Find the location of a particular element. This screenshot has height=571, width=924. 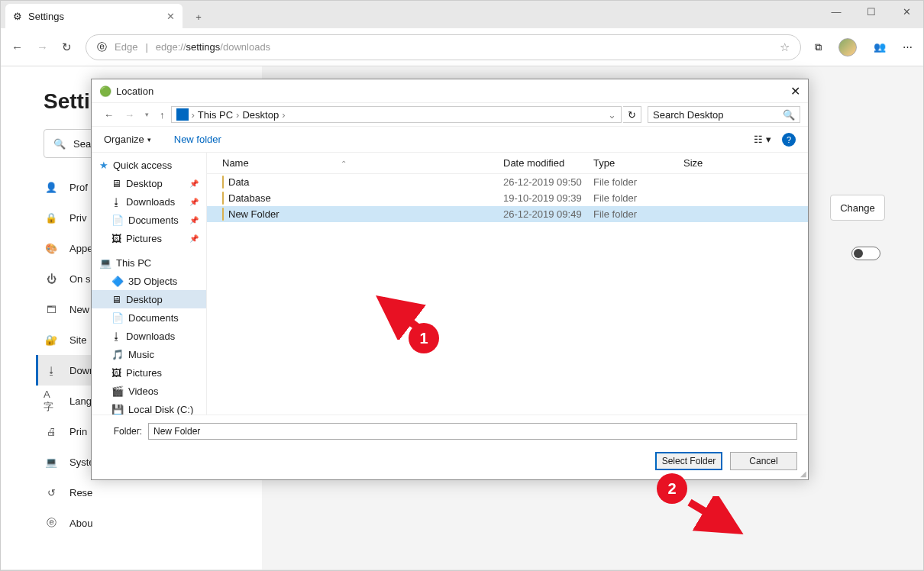

column-headers: Name⌃ Date modified Type Size is located at coordinates (507, 163).